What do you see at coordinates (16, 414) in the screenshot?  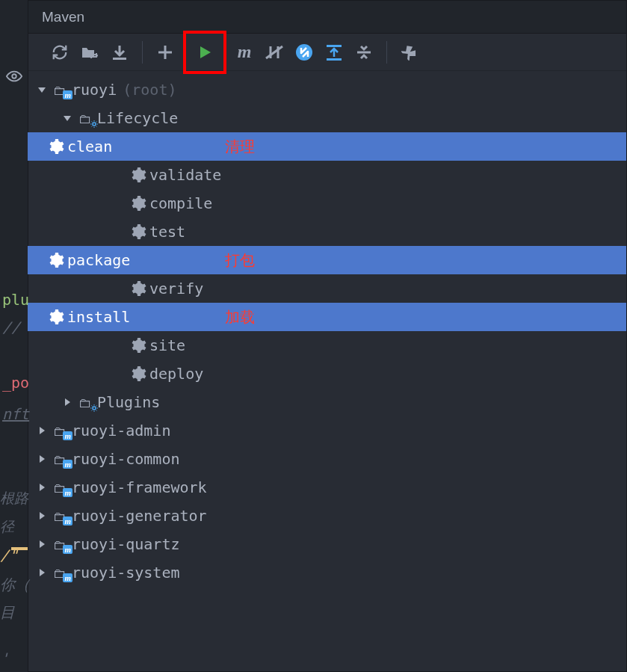 I see `code-text: nft` at bounding box center [16, 414].